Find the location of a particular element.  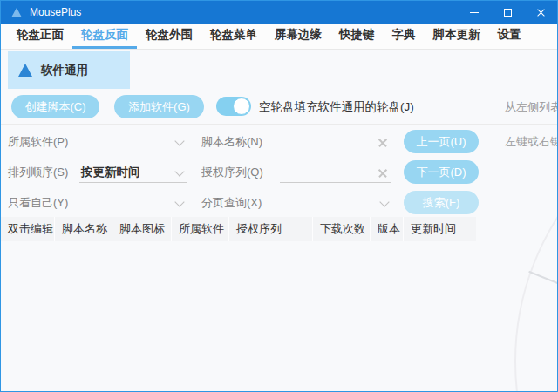

tab-hotkeys: 快捷键 is located at coordinates (357, 37).